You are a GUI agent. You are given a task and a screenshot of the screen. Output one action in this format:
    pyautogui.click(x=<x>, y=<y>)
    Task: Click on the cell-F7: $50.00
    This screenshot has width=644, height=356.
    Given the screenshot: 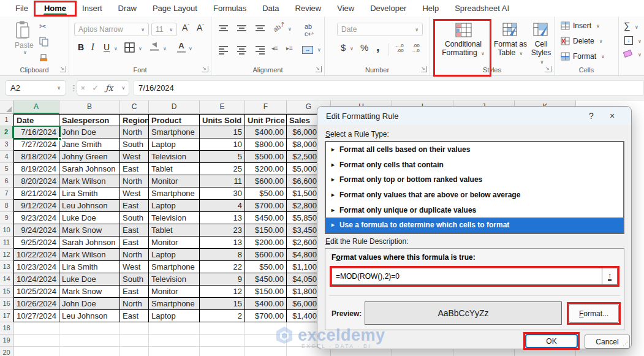 What is the action you would take?
    pyautogui.click(x=266, y=194)
    